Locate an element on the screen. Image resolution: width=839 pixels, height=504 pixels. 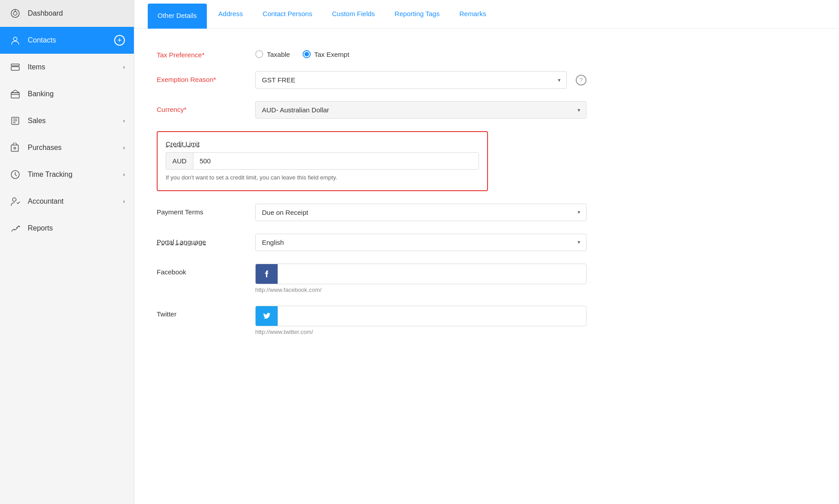
exemption-reason-label: Exemption Reason* is located at coordinates (206, 77).